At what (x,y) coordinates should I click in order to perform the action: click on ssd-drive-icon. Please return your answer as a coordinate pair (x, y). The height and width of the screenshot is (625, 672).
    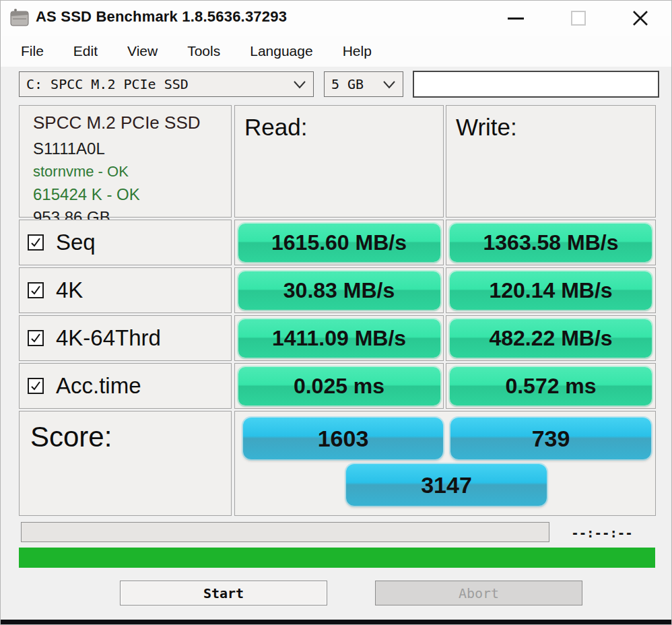
    Looking at the image, I should click on (20, 18).